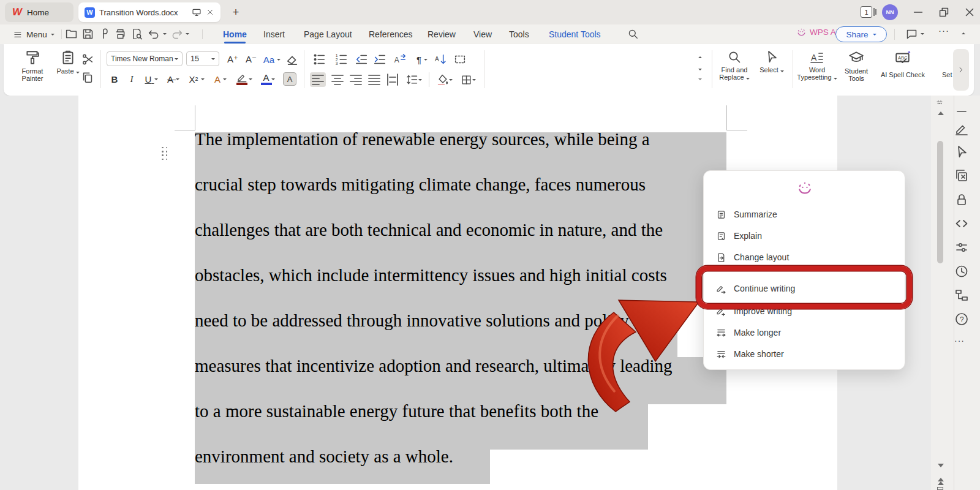 This screenshot has width=980, height=490. Describe the element at coordinates (962, 295) in the screenshot. I see `rail-outline-icon` at that location.